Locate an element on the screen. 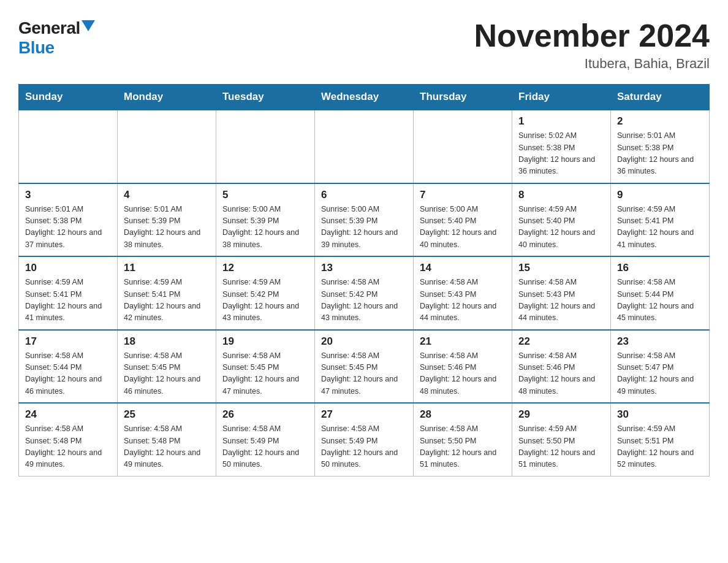 This screenshot has width=728, height=563. calendar-cell: 10Sunrise: 4:59 AMSunset: 5:41 PMDayligh… is located at coordinates (69, 293).